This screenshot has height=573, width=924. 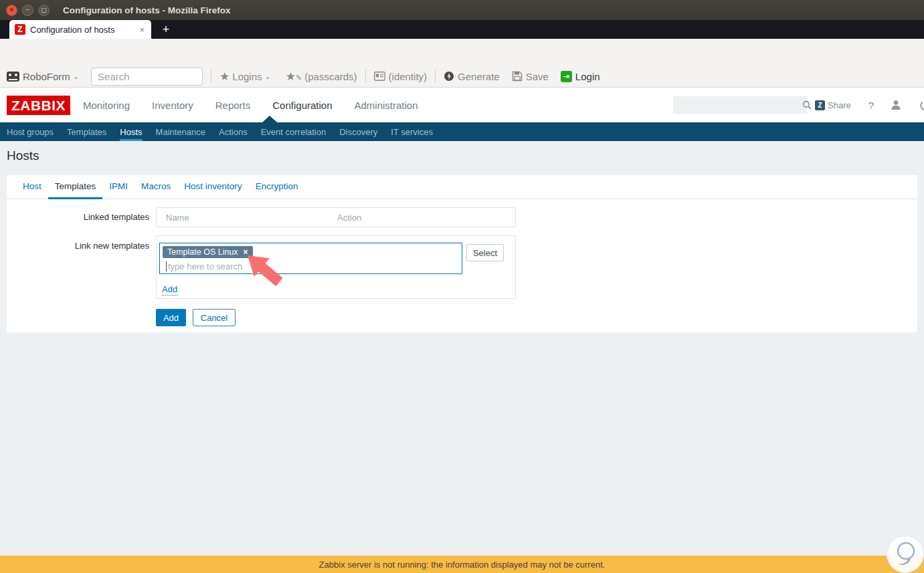 I want to click on add-template-link: Add, so click(x=170, y=290).